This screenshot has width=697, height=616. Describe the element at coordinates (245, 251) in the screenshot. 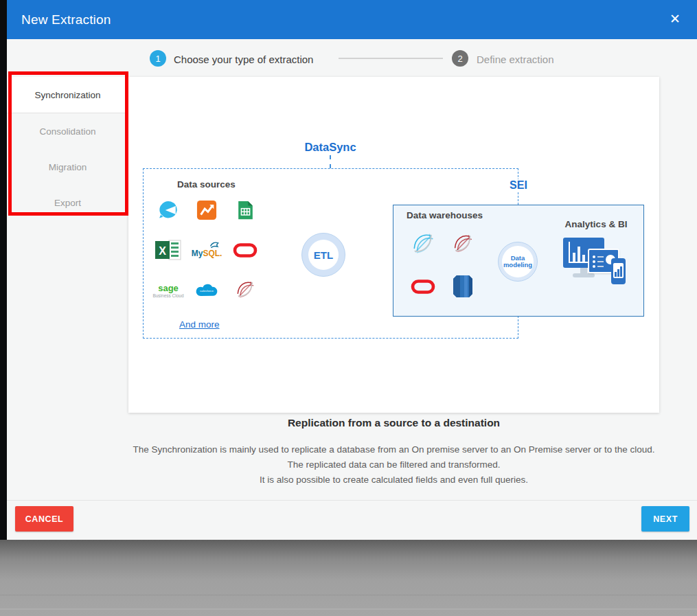

I see `oracle-icon` at that location.